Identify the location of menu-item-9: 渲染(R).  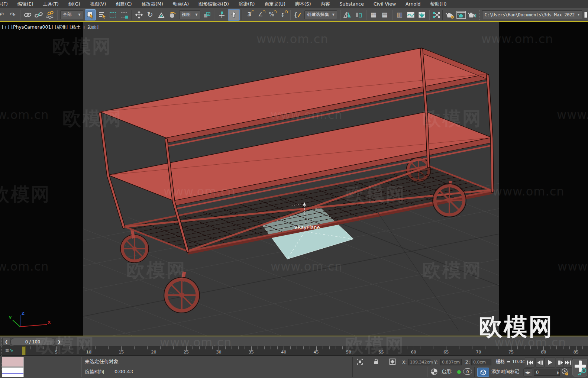
(247, 4).